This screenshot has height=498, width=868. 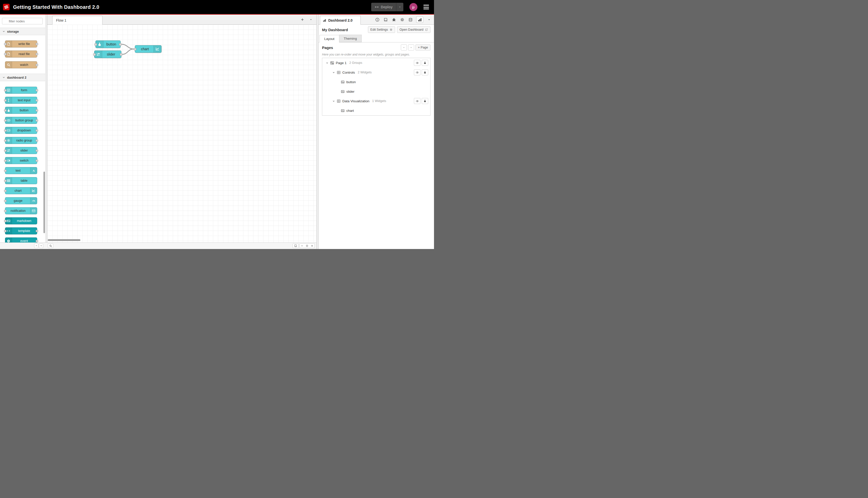 I want to click on gauge-icon, so click(x=34, y=201).